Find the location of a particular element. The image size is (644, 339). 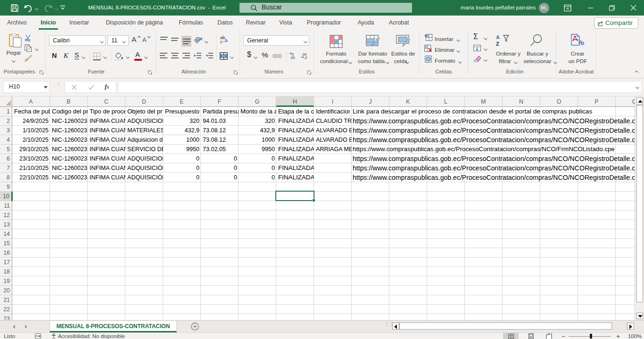

svg-text: ,00 is located at coordinates (292, 57).